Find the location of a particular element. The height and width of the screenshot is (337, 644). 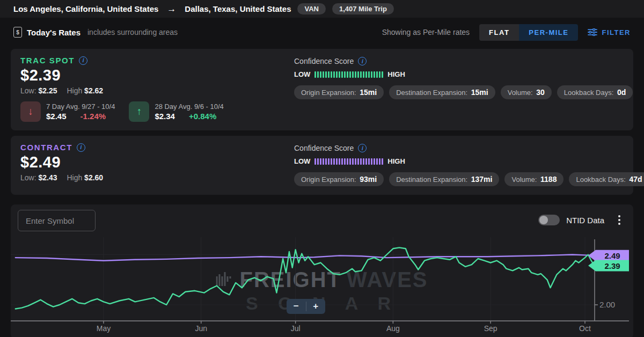

seven-day-avg-value: $2.45 is located at coordinates (56, 116).